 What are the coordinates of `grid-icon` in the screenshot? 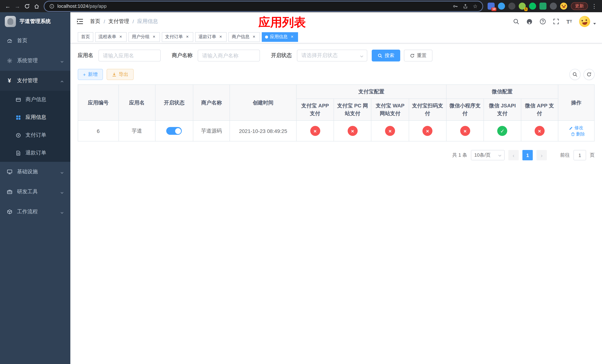 It's located at (18, 117).